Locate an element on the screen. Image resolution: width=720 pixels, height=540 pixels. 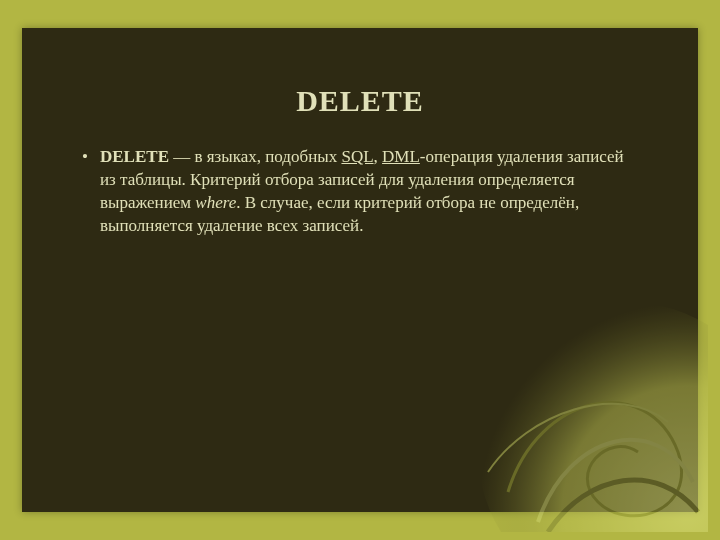
text-segment: — в языках, подобных is located at coordinates (255, 156).